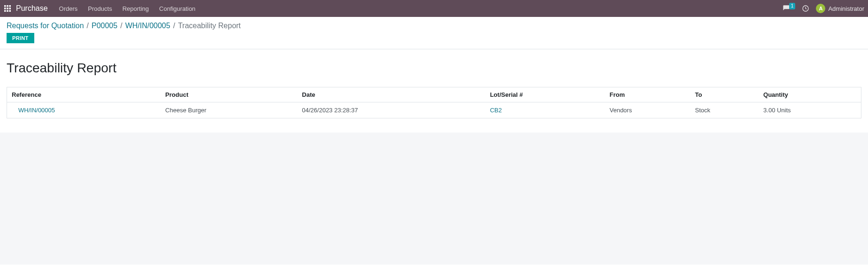 The image size is (868, 265). Describe the element at coordinates (100, 8) in the screenshot. I see `nav-item-products: Products` at that location.